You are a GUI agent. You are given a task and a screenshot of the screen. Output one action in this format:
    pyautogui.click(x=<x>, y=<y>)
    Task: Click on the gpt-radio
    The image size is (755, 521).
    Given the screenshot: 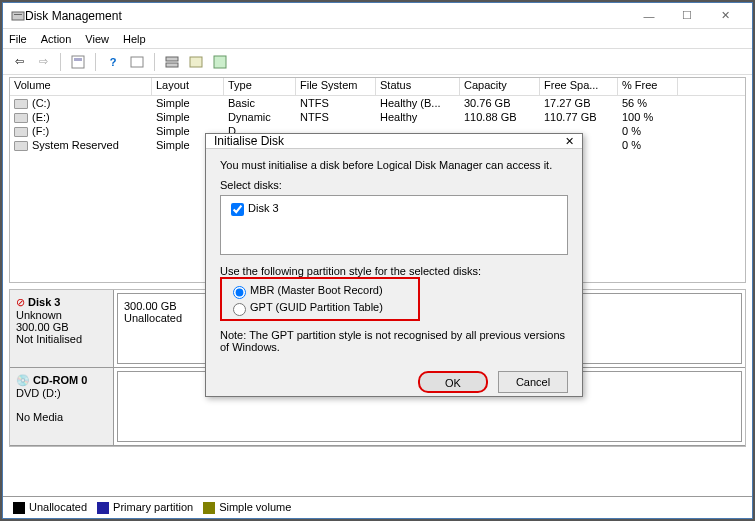 What is the action you would take?
    pyautogui.click(x=240, y=310)
    